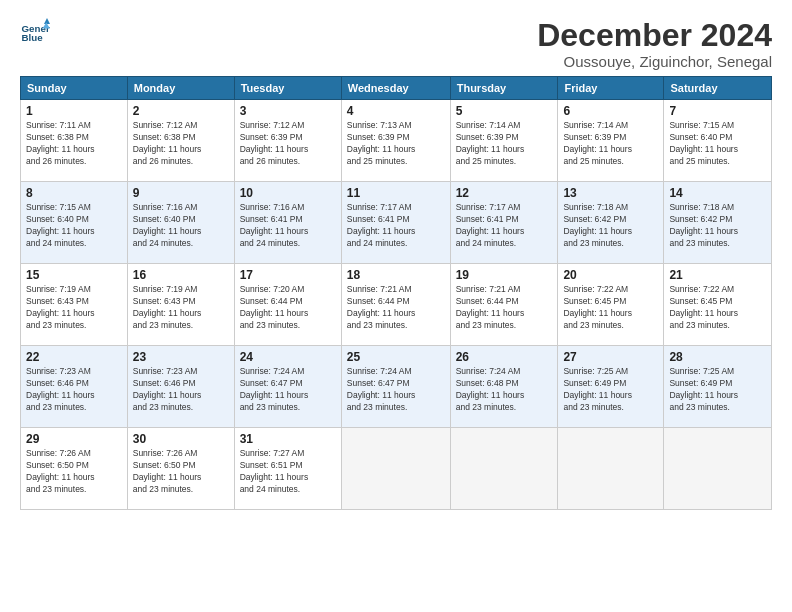  I want to click on day-info: Sunrise: 7:13 AMSunset: 6:39 PMDaylight:…, so click(396, 144).